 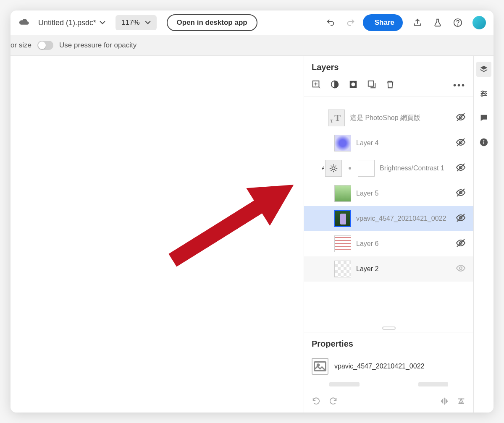 What do you see at coordinates (461, 402) in the screenshot?
I see `props-reset-button` at bounding box center [461, 402].